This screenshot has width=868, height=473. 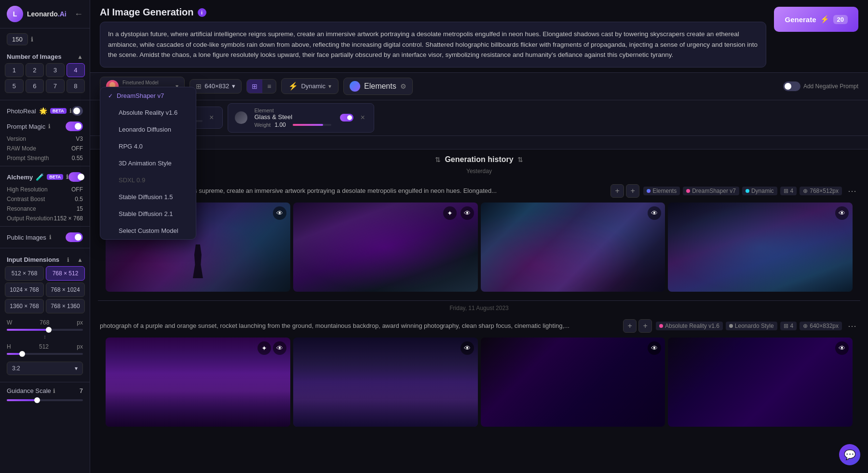 What do you see at coordinates (148, 113) in the screenshot?
I see `dropdown-item-absolute-reality: Absolute Reality v1.6` at bounding box center [148, 113].